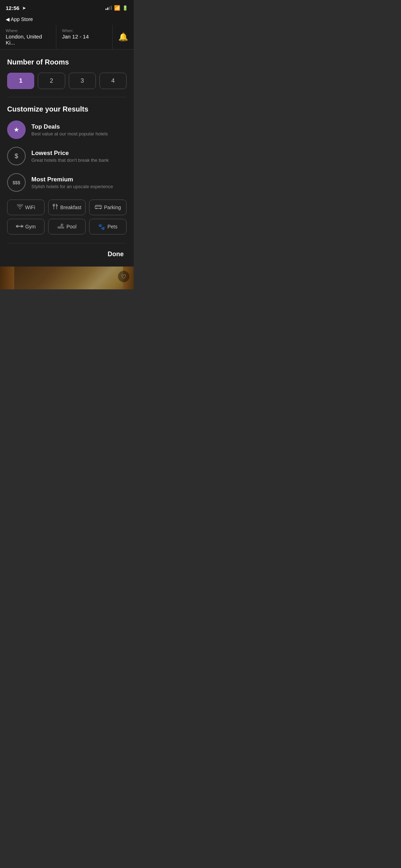 The image size is (401, 868). Describe the element at coordinates (67, 37) in the screenshot. I see `search-header: Where: London, United Ki... When: Jan 12…` at that location.